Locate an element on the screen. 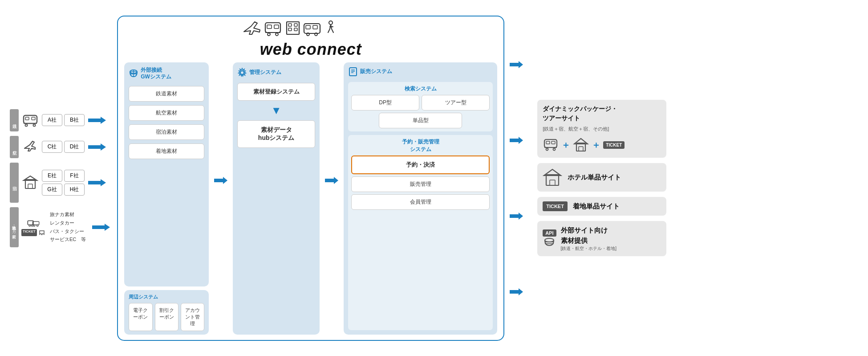 This screenshot has width=868, height=356. air-icon is located at coordinates (30, 147).